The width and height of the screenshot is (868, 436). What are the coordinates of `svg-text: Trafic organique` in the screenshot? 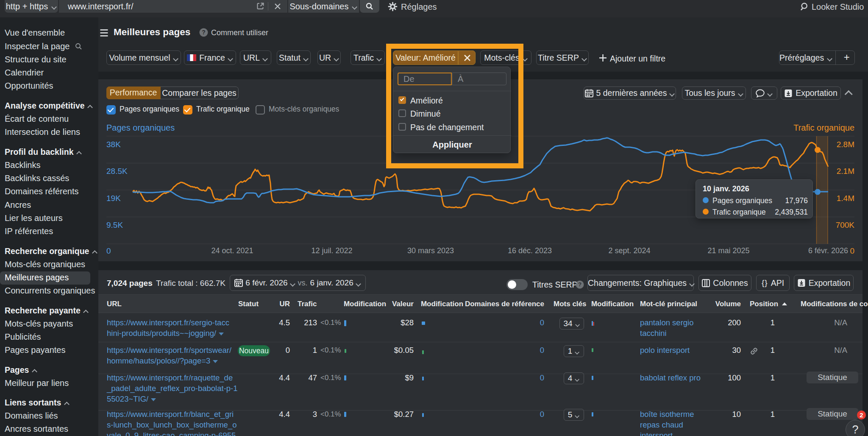 It's located at (824, 128).